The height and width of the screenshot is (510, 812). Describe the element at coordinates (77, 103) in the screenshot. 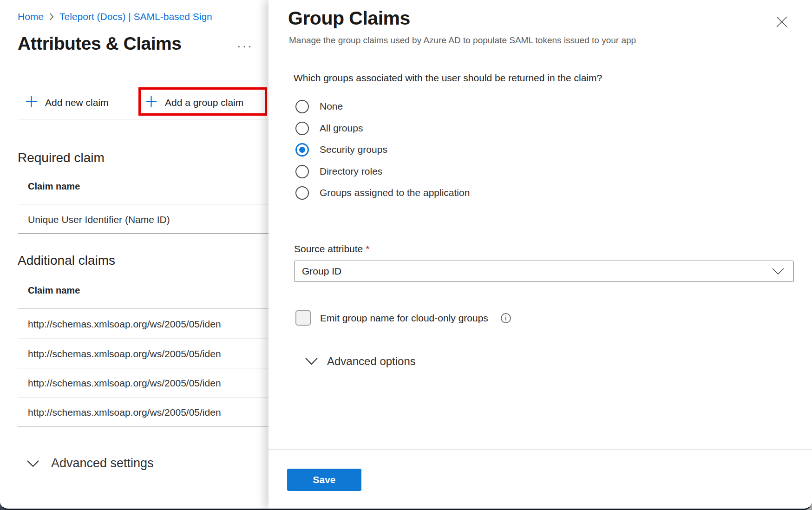

I see `add-new-claim-label: Add new claim` at that location.